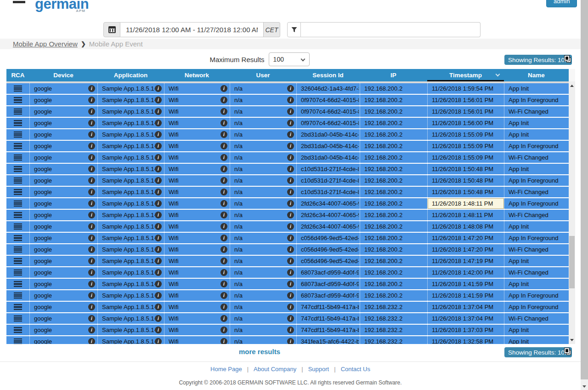 This screenshot has width=588, height=390. Describe the element at coordinates (572, 262) in the screenshot. I see `table-scrollbar-thumb` at that location.